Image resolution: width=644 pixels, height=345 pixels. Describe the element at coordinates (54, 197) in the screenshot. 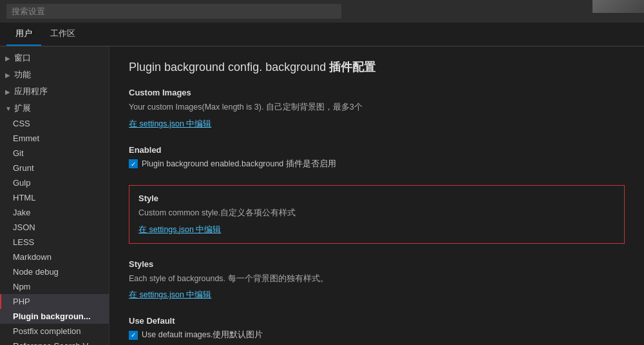

I see `sidebar-item-html: HTML` at that location.